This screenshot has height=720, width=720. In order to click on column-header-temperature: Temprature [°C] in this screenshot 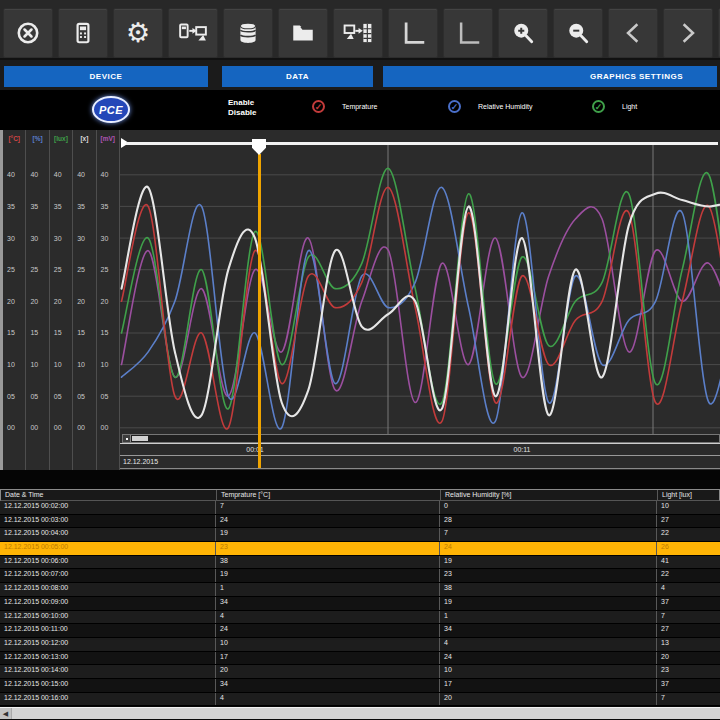, I will do `click(329, 495)`.